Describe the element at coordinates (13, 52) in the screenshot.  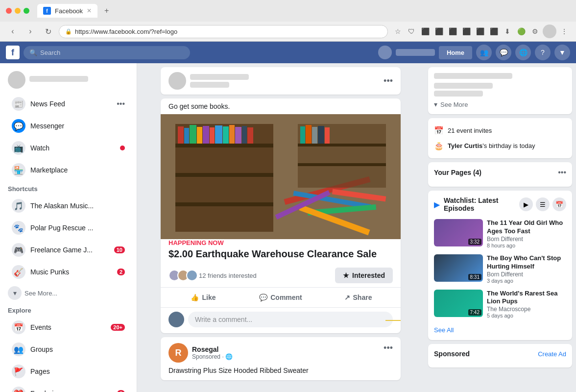
I see `fb-logo: f` at that location.